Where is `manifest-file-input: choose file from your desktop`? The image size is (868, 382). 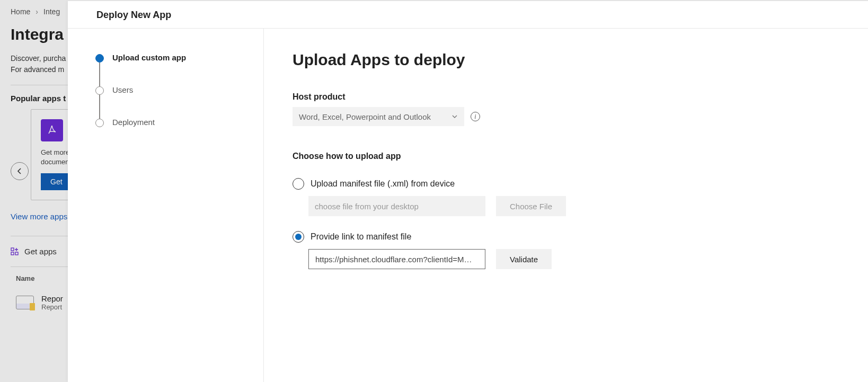
manifest-file-input: choose file from your desktop is located at coordinates (397, 206).